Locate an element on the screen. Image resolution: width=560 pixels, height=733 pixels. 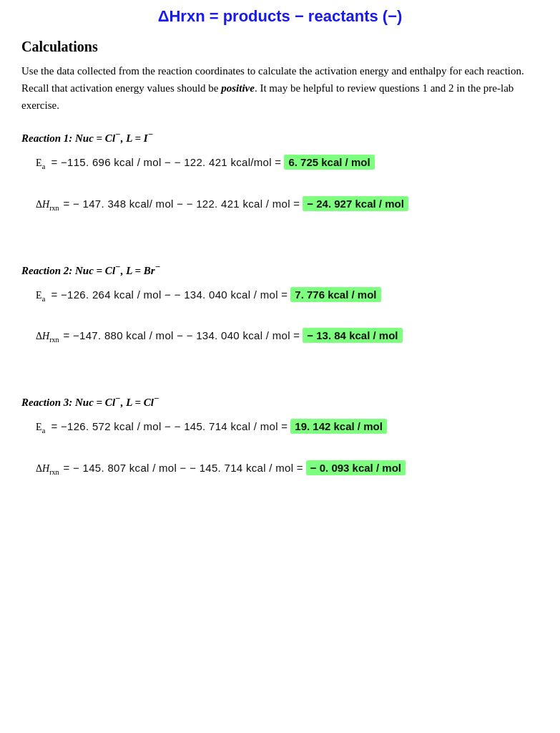
reaction-1-dh-result: − 24. 927 kcal / mol is located at coordinates (355, 203).